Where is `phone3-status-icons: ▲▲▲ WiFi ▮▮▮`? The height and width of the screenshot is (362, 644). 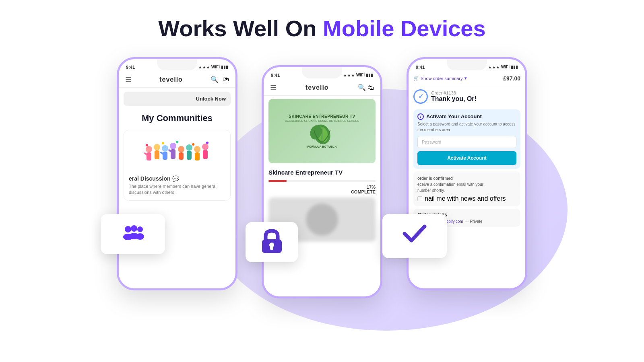 phone3-status-icons: ▲▲▲ WiFi ▮▮▮ is located at coordinates (503, 67).